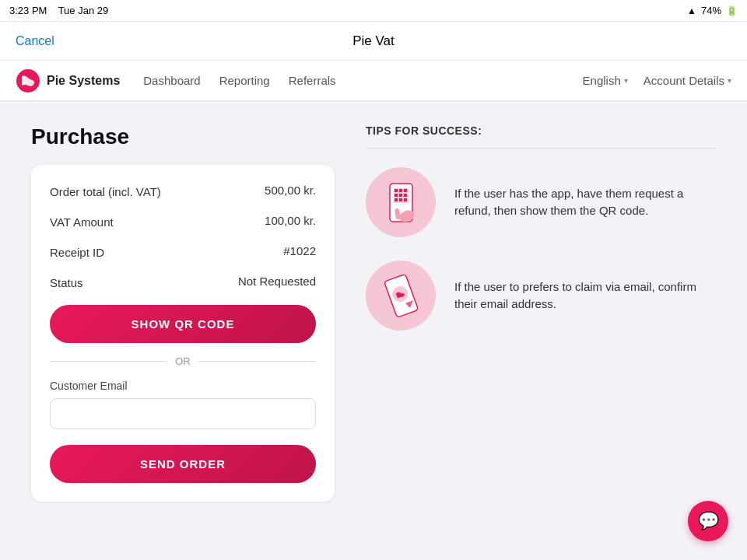 Image resolution: width=747 pixels, height=560 pixels. What do you see at coordinates (183, 361) in the screenshot?
I see `or-divider: OR` at bounding box center [183, 361].